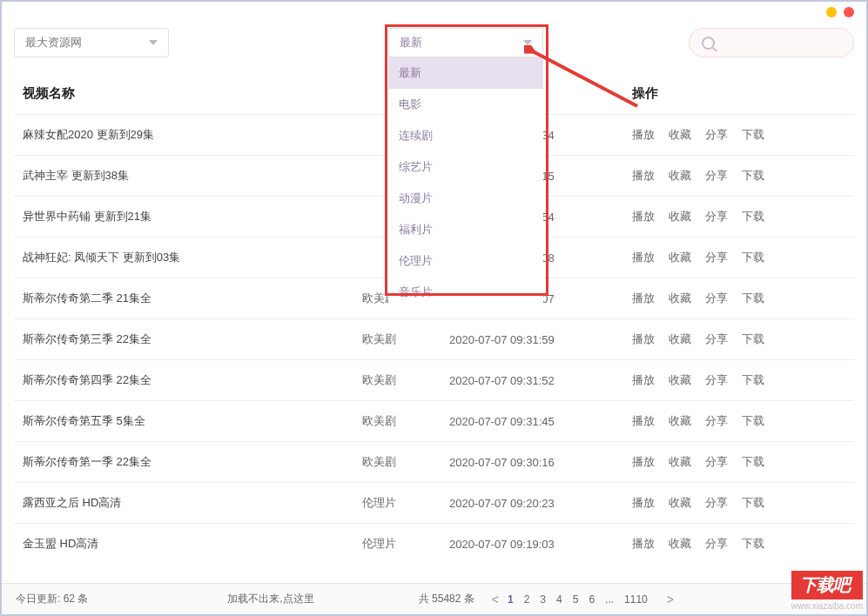 The height and width of the screenshot is (616, 868). I want to click on search-input, so click(771, 43).